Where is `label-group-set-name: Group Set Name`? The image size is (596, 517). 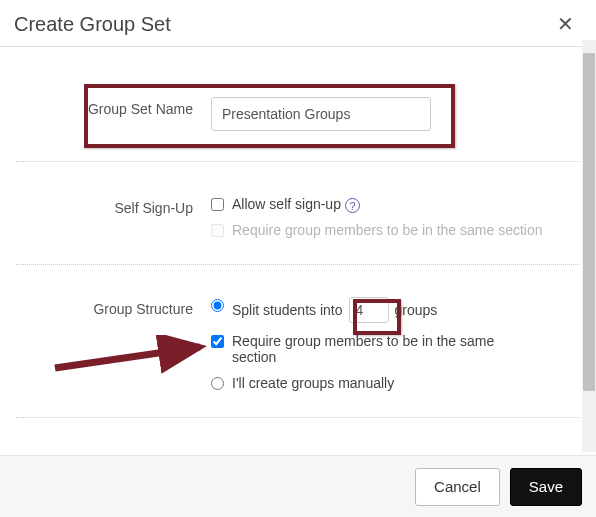 label-group-set-name: Group Set Name is located at coordinates (114, 106).